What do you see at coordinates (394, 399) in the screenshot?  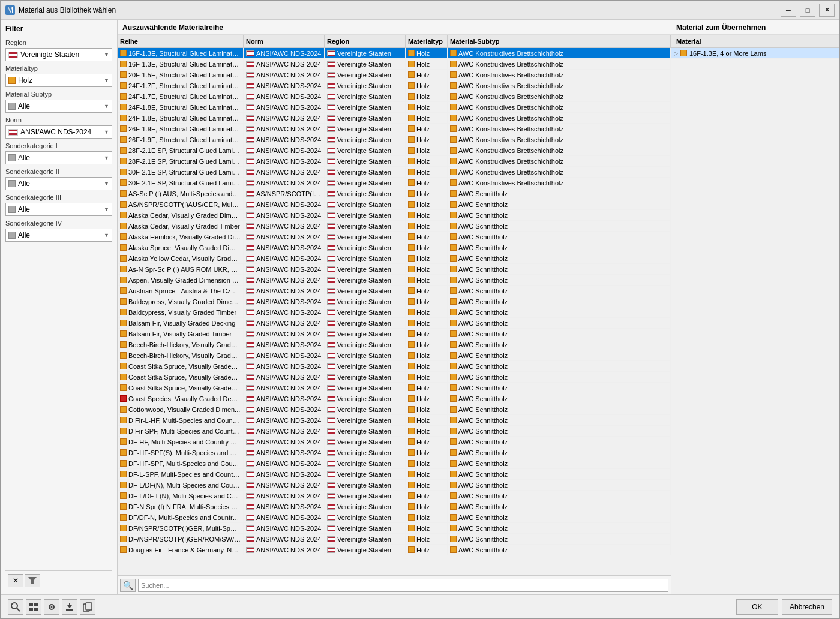 I see `table-row: Coast Species, Visually Graded Deckin...…` at bounding box center [394, 399].